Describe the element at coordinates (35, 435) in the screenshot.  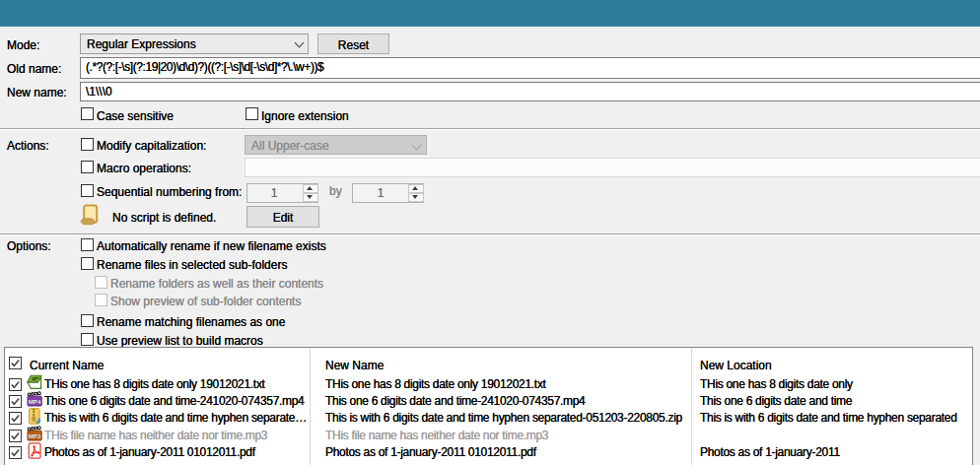
I see `svg-text: MP3` at that location.